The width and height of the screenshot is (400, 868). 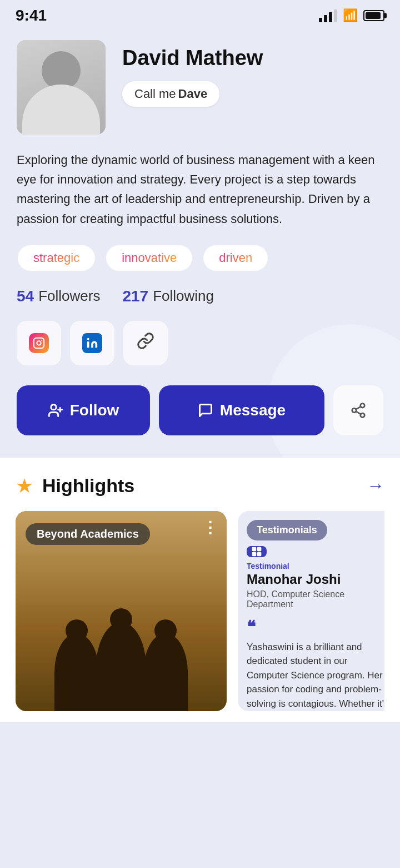 I want to click on quote-icon: ❝, so click(x=316, y=627).